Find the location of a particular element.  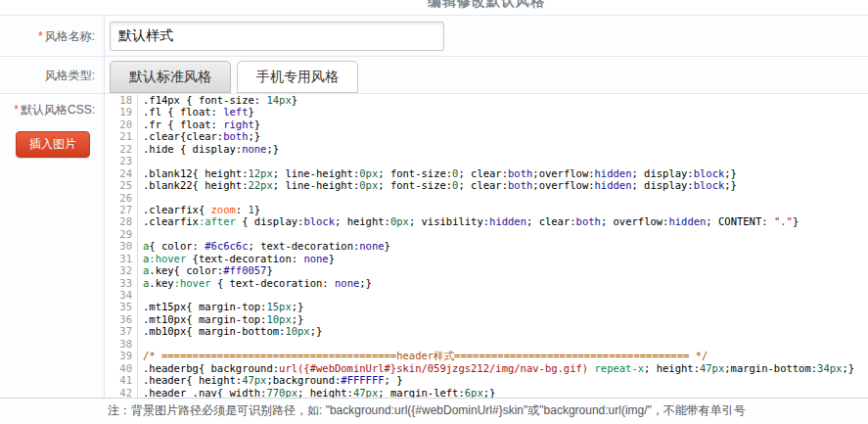

code-line: 23 is located at coordinates (486, 161).